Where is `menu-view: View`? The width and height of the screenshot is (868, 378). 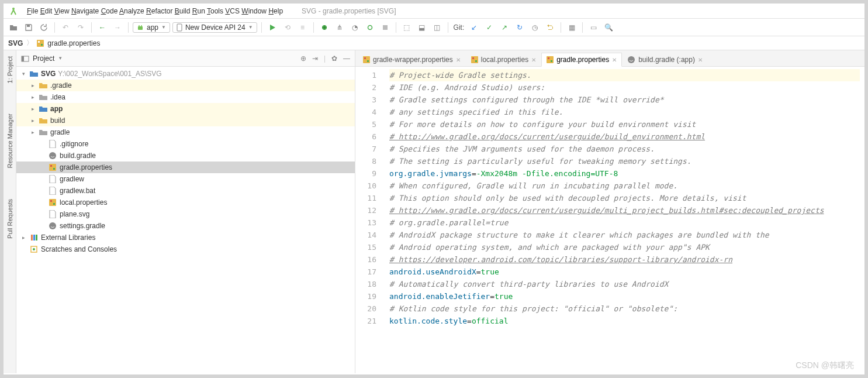
menu-view: View is located at coordinates (62, 11).